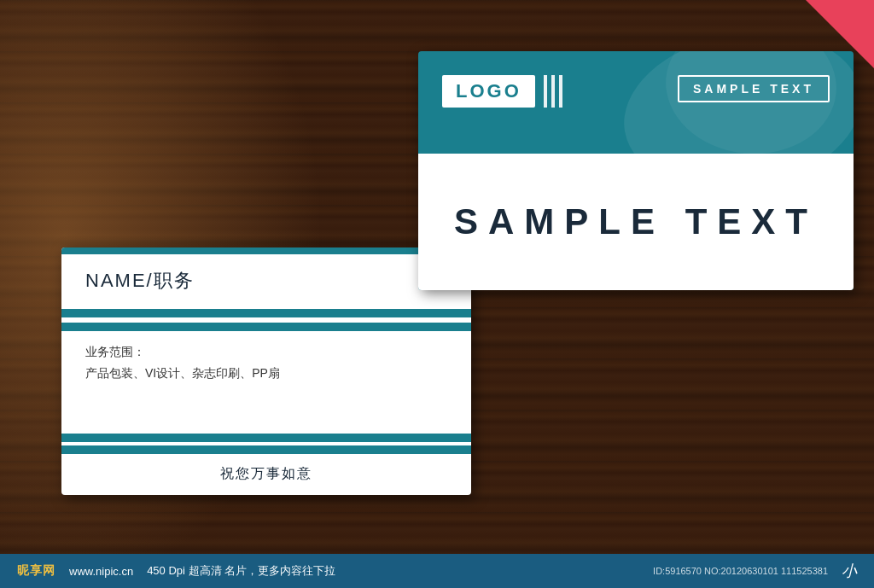  Describe the element at coordinates (36, 571) in the screenshot. I see `site-logo: 昵享网` at that location.